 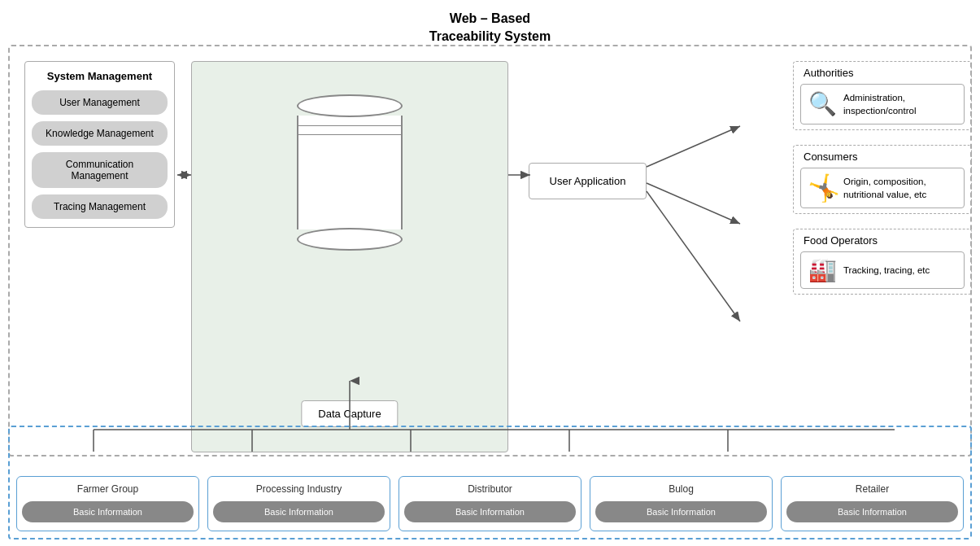 I want to click on user-application-box: User Application, so click(x=587, y=181).